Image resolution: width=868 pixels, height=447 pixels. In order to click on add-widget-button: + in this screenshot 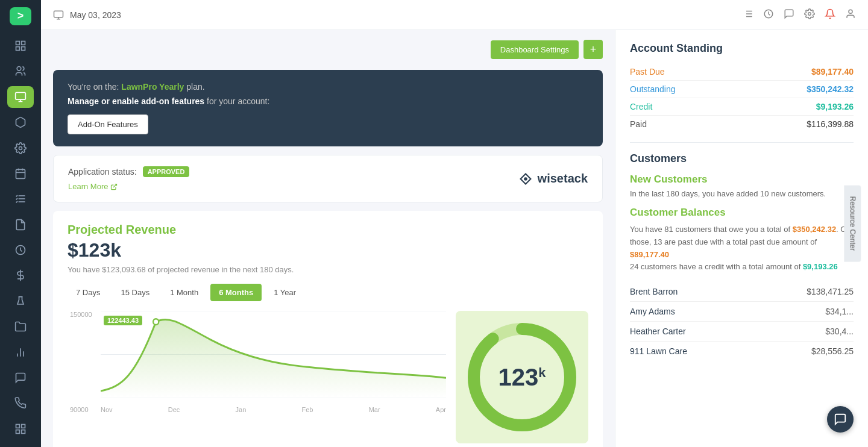, I will do `click(593, 49)`.